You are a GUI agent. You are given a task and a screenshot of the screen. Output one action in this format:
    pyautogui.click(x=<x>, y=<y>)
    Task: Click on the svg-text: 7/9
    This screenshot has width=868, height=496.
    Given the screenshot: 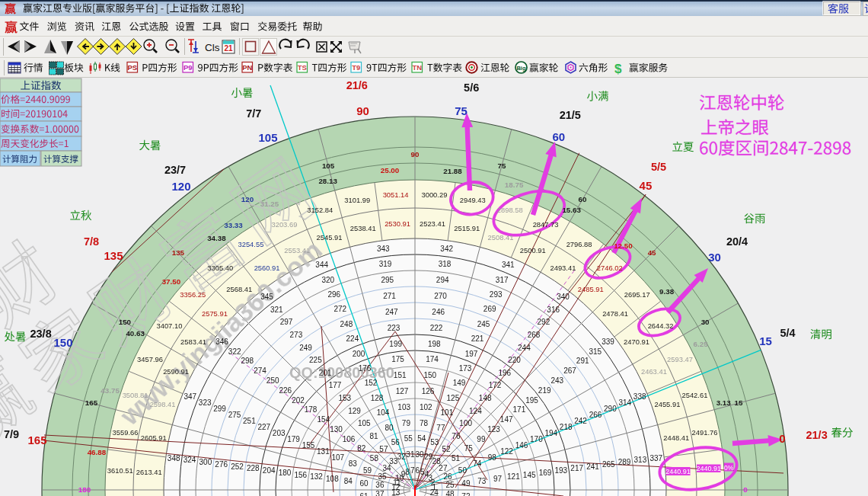 What is the action you would take?
    pyautogui.click(x=11, y=434)
    